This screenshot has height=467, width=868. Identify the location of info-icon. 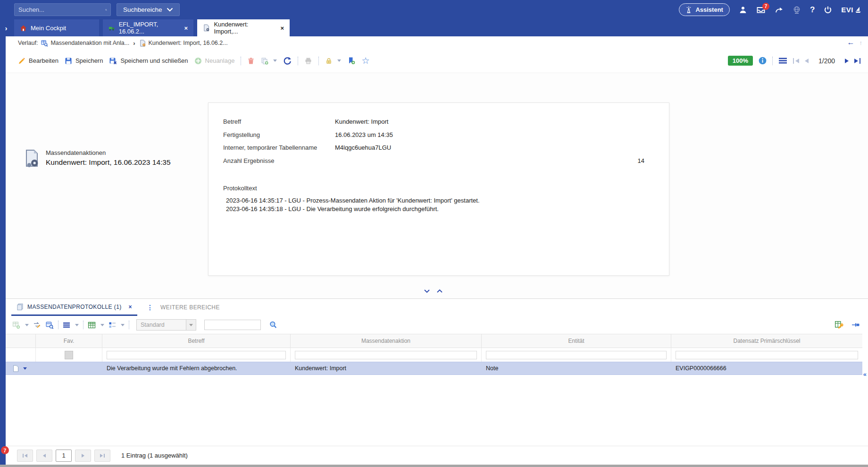
(762, 60).